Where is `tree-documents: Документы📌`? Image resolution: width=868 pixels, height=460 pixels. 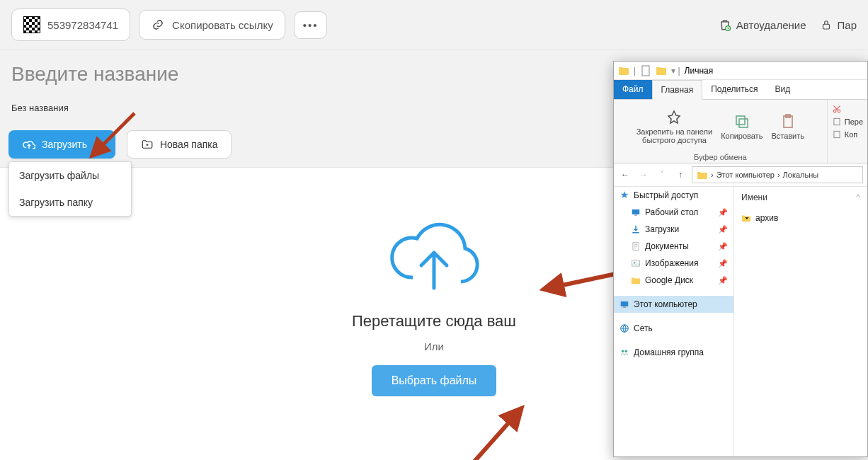
tree-documents: Документы📌 is located at coordinates (674, 246).